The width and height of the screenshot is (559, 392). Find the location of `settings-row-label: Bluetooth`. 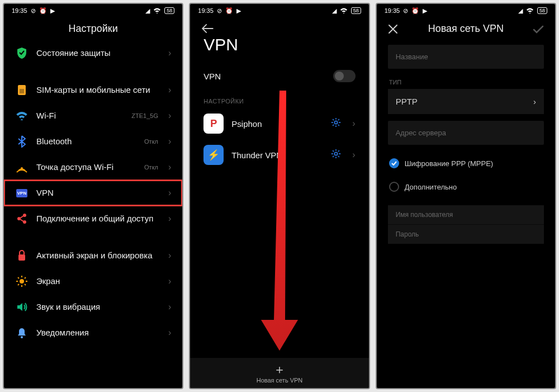

settings-row-label: Bluetooth is located at coordinates (86, 142).